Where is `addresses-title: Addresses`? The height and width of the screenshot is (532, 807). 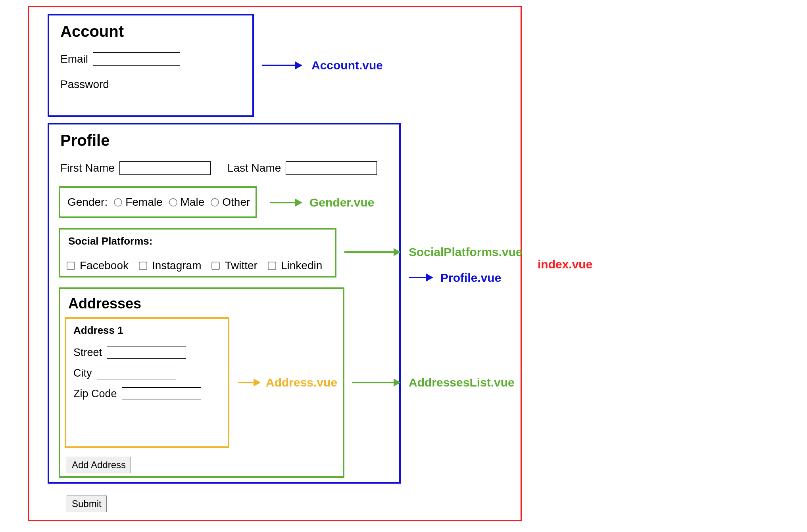
addresses-title: Addresses is located at coordinates (202, 304).